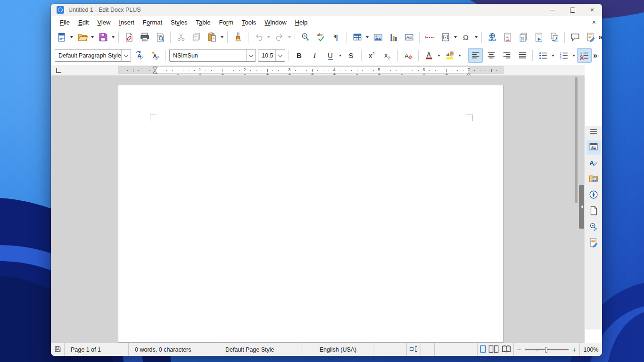 The image size is (644, 362). Describe the element at coordinates (326, 10) in the screenshot. I see `titlebar: Untitled 1 - Edit Docx PLUS ×` at that location.